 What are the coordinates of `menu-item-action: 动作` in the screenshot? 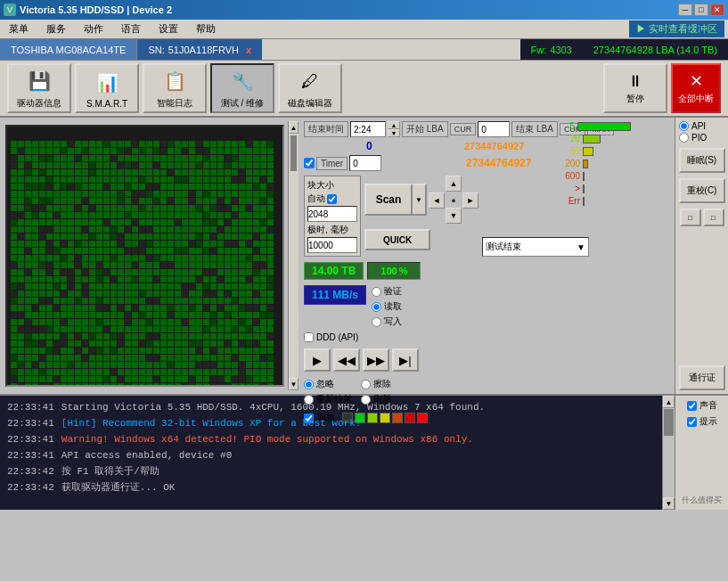 It's located at (94, 29).